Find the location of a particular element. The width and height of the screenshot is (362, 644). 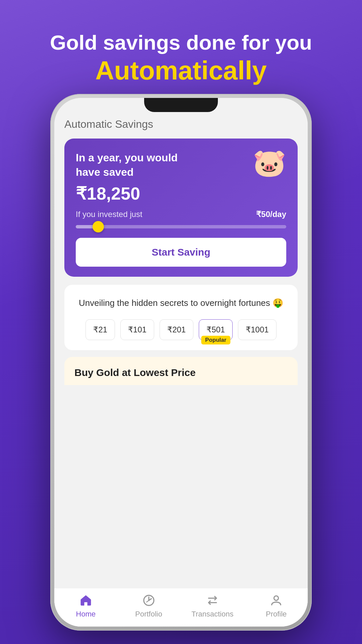

slider-track is located at coordinates (181, 227).